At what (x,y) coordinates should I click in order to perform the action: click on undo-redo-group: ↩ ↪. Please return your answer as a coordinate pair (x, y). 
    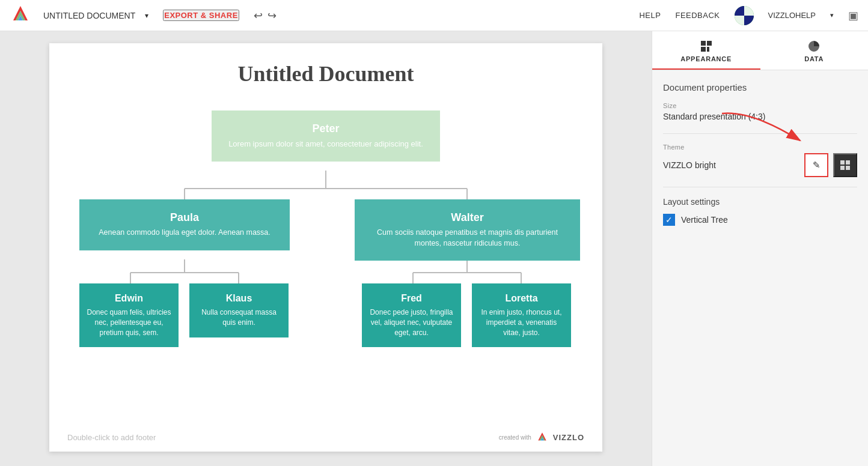
    Looking at the image, I should click on (265, 16).